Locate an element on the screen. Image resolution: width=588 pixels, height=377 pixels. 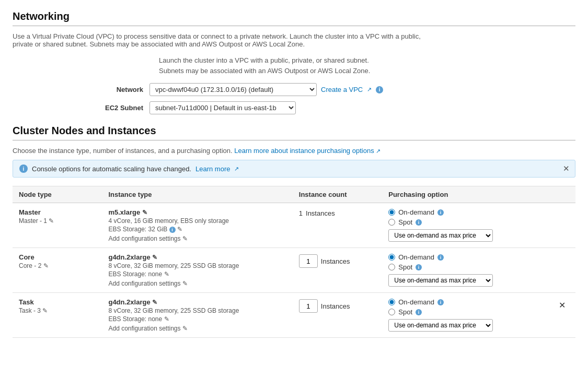
alert-close-button: ✕ is located at coordinates (567, 169).